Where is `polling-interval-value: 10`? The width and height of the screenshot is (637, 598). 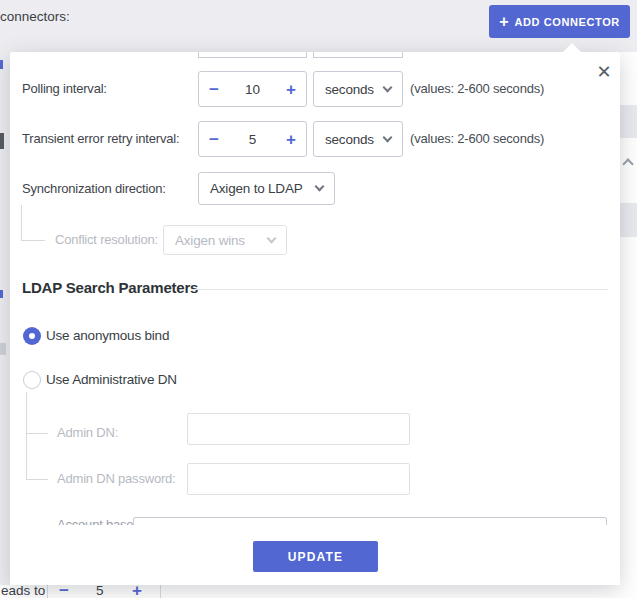 polling-interval-value: 10 is located at coordinates (252, 90).